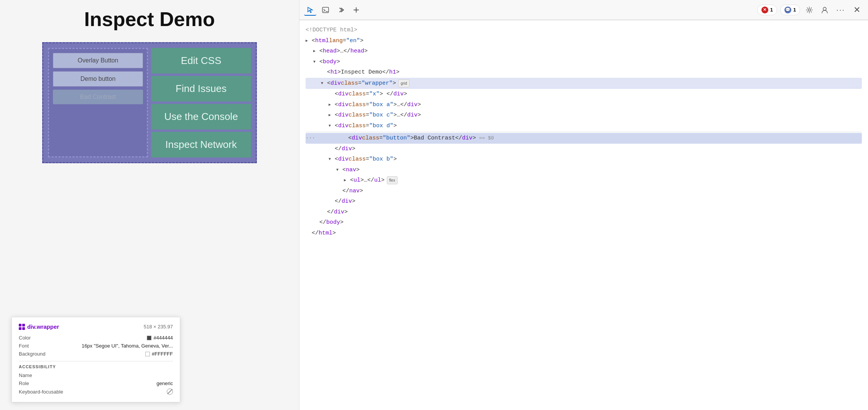  I want to click on more-tools-button, so click(341, 10).